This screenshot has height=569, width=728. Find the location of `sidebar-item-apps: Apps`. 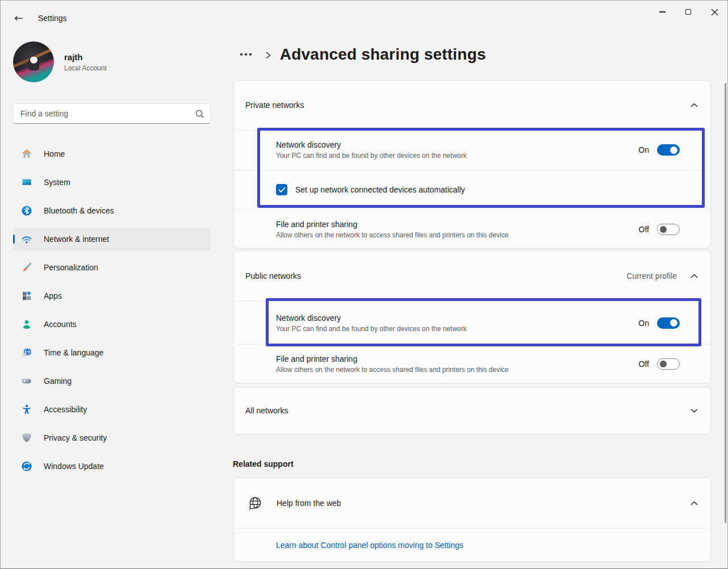

sidebar-item-apps: Apps is located at coordinates (112, 296).